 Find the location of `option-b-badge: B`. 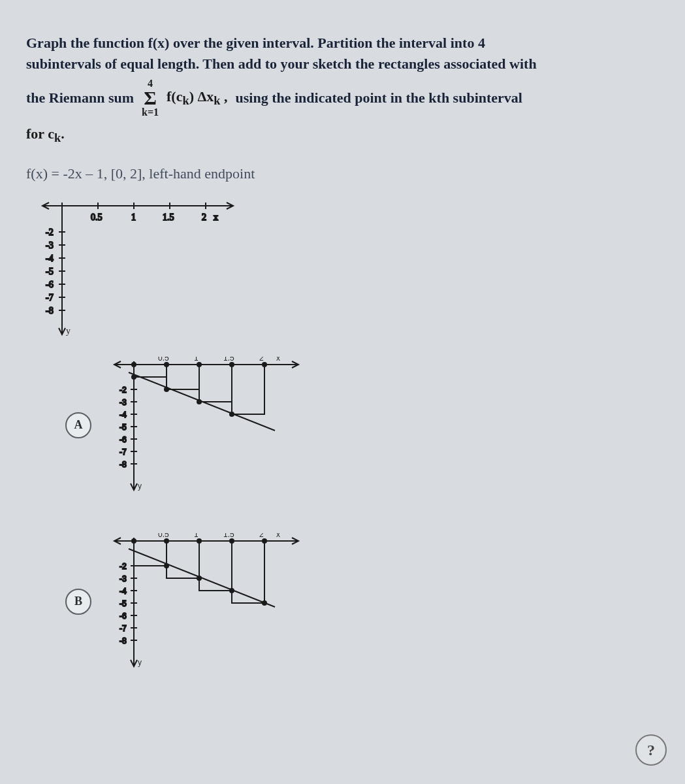

option-b-badge: B is located at coordinates (78, 602).